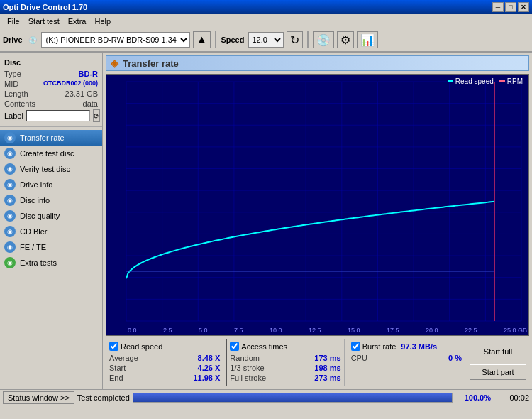 The width and height of the screenshot is (532, 419). I want to click on x-label-12.5: 12.5, so click(315, 330).